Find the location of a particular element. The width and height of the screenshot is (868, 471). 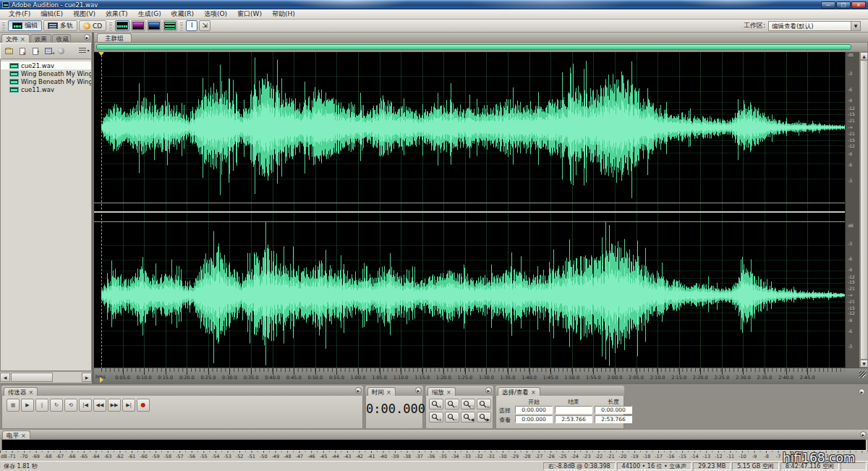

minimize-button: — is located at coordinates (828, 5).